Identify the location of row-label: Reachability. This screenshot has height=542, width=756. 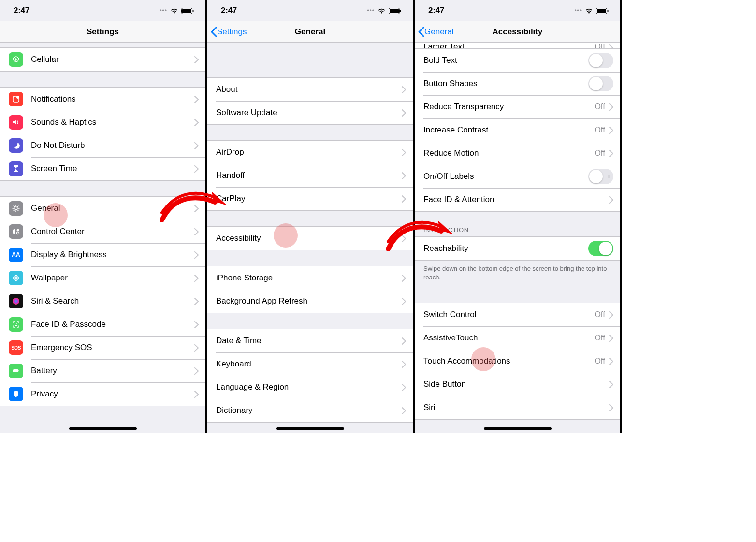
(506, 249).